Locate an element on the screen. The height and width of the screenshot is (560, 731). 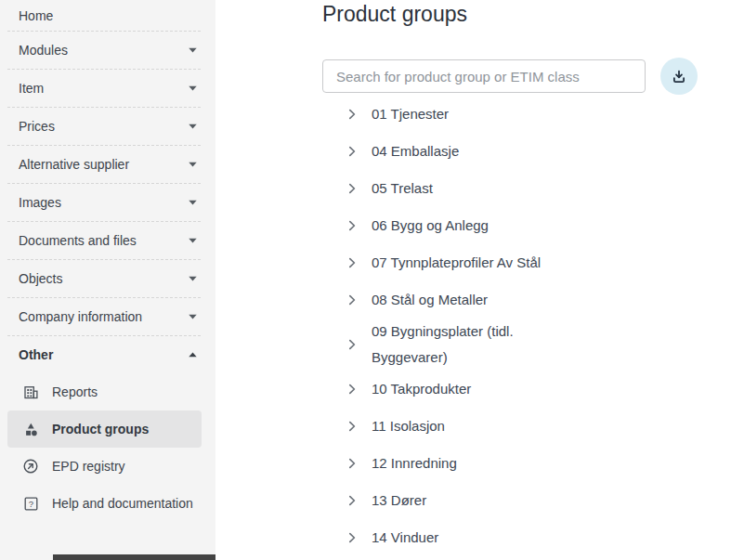
sidebar-subitem-label: Product groups is located at coordinates (100, 429).